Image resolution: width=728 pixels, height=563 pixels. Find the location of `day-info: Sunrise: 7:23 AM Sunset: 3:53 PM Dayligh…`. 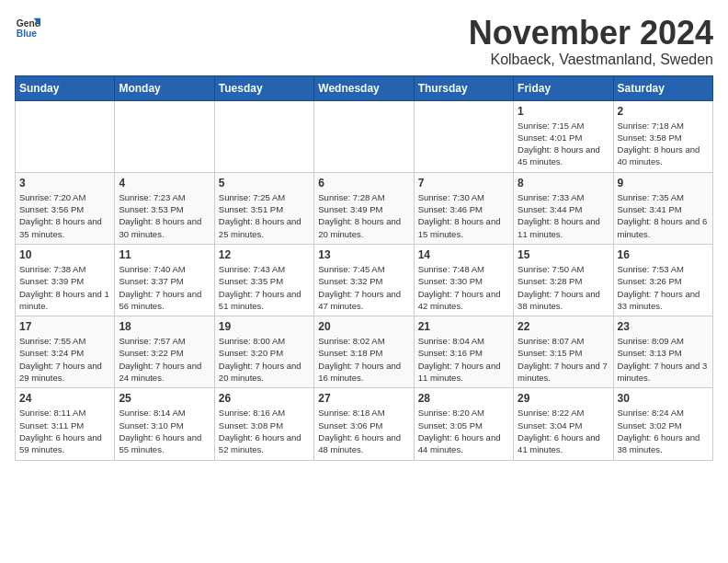

day-info: Sunrise: 7:23 AM Sunset: 3:53 PM Dayligh… is located at coordinates (164, 215).